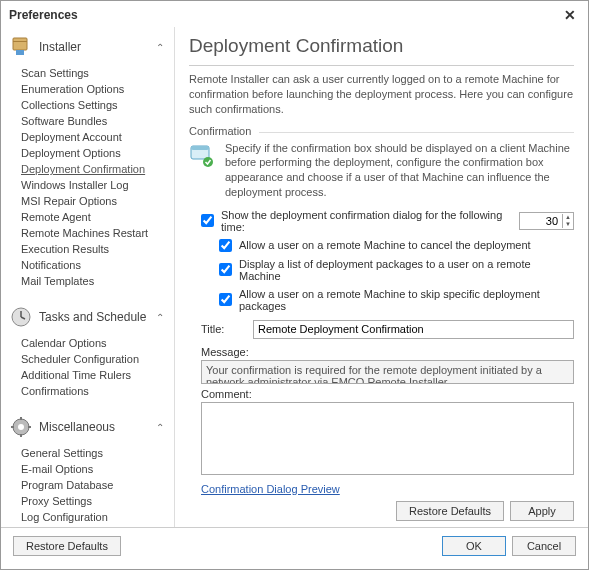  What do you see at coordinates (98, 73) in the screenshot?
I see `sidebar-item: Scan Settings` at bounding box center [98, 73].